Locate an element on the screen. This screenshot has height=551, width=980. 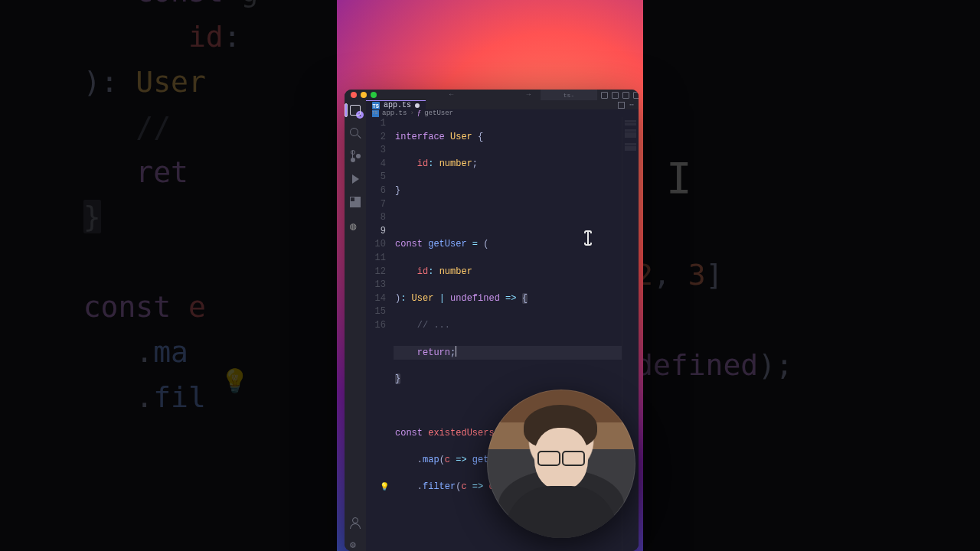
nav-back-icon: ← is located at coordinates (452, 95).